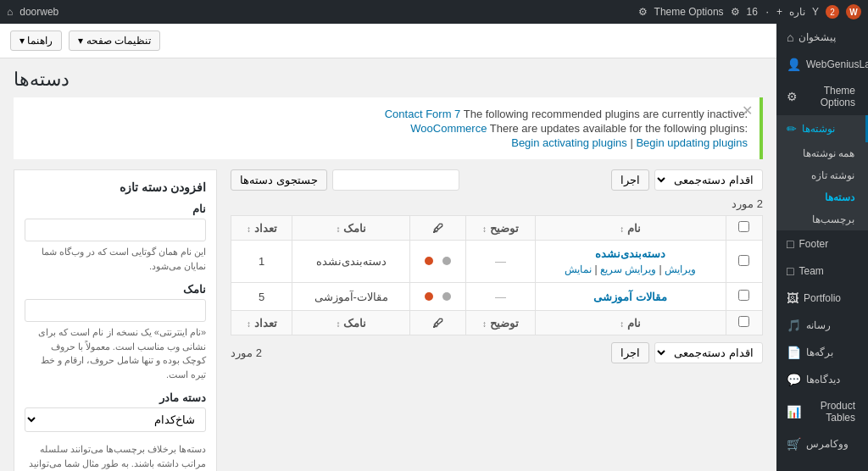  I want to click on footer-icon: □, so click(790, 244).